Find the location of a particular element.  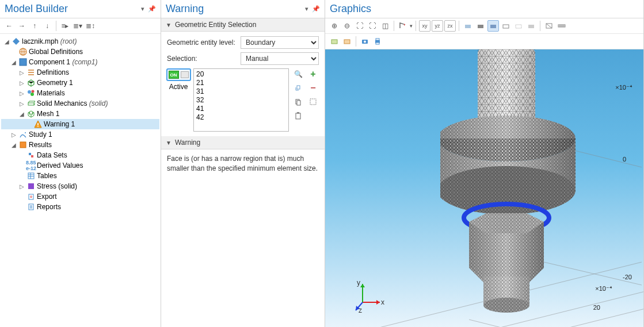

entity-level-select: Boundary is located at coordinates (280, 43).